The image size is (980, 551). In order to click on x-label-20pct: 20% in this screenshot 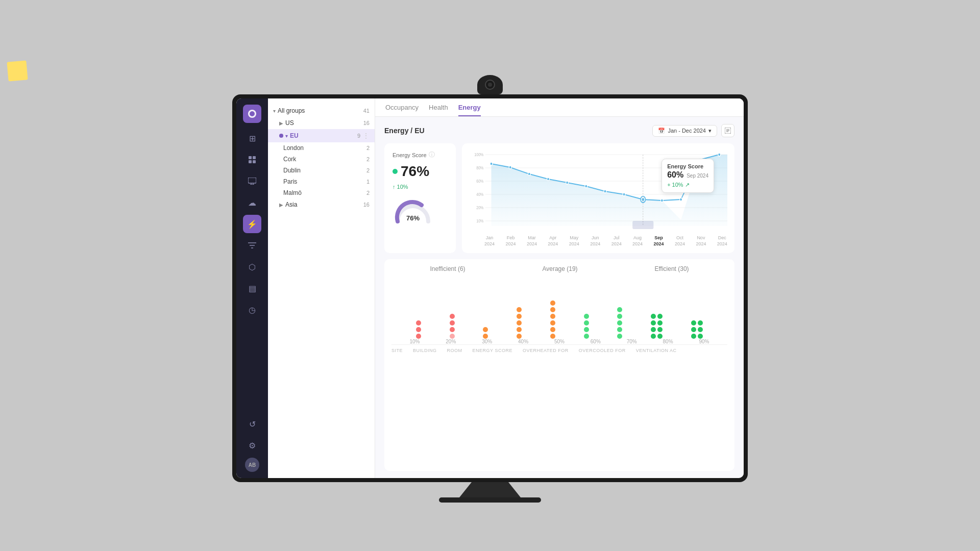, I will do `click(451, 342)`.